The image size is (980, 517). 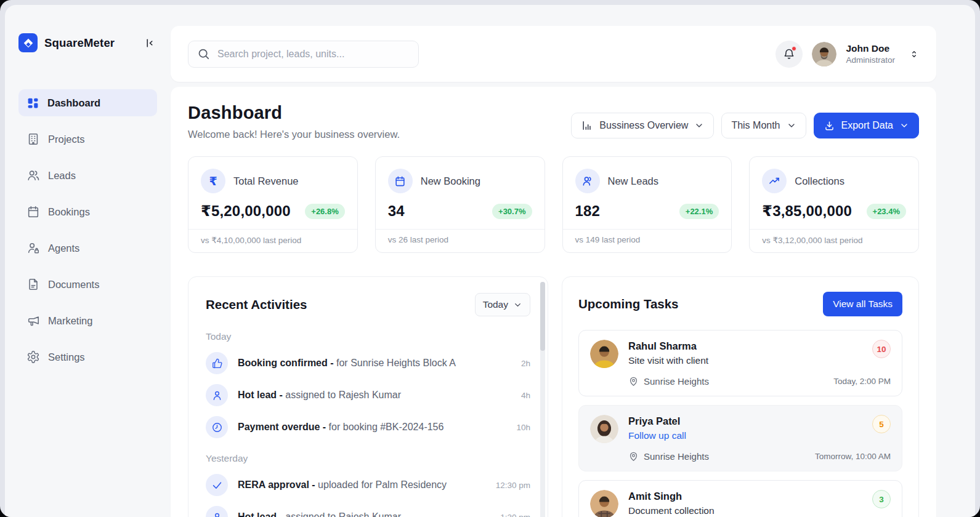 What do you see at coordinates (881, 424) in the screenshot?
I see `task-count-badge: 5` at bounding box center [881, 424].